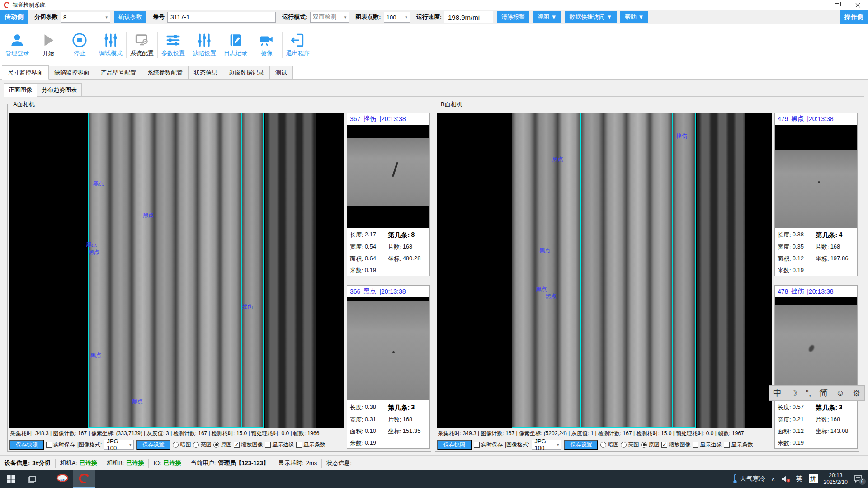 This screenshot has width=868, height=488. Describe the element at coordinates (808, 393) in the screenshot. I see `ime-punctuation-icon: °,` at that location.